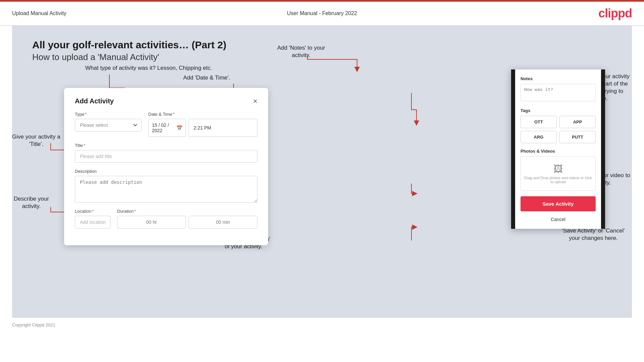  What do you see at coordinates (558, 170) in the screenshot?
I see `photos-section: Photos & Videos 🖼 Drag and Drop photos a…` at bounding box center [558, 170].